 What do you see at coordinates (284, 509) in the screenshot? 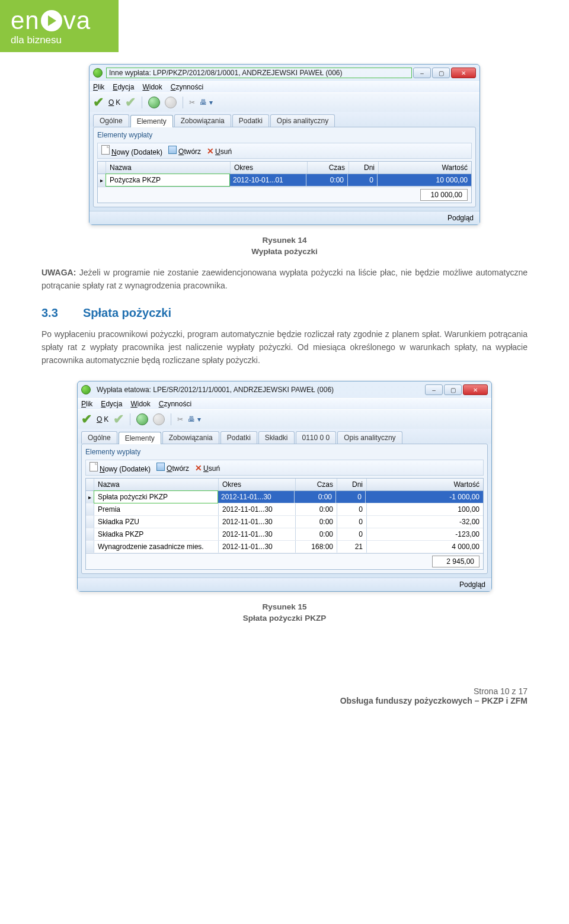
I see `table-row: Premia2012-11-01...300:000100,00` at bounding box center [284, 509].